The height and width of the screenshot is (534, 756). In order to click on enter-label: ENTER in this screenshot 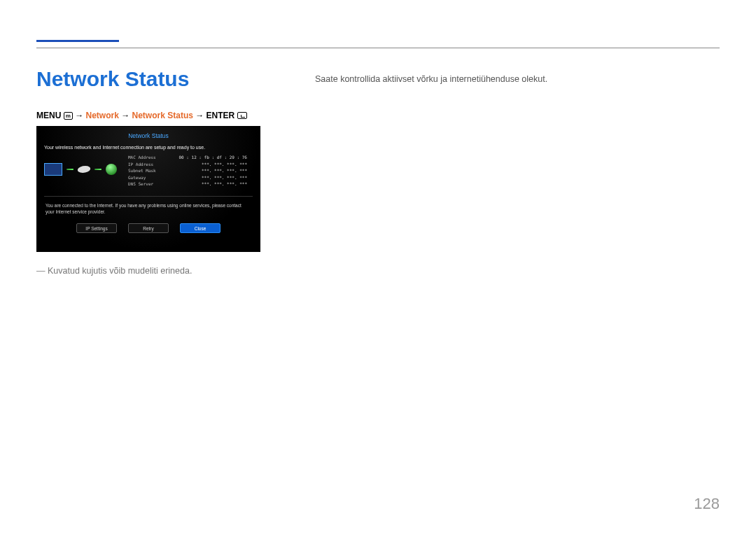, I will do `click(221, 115)`.